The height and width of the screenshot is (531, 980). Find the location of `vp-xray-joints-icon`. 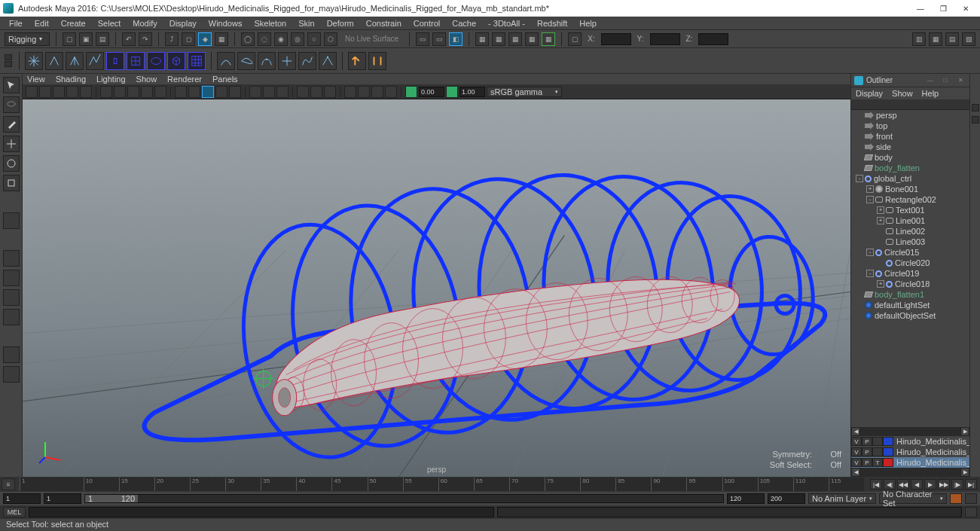

vp-xray-joints-icon is located at coordinates (282, 92).